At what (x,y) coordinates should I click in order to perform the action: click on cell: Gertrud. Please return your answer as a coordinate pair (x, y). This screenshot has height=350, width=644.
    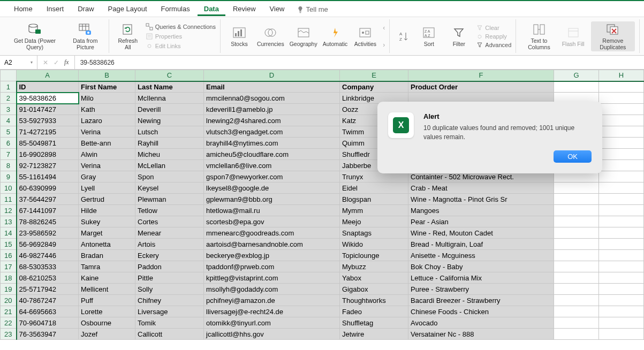
    Looking at the image, I should click on (107, 199).